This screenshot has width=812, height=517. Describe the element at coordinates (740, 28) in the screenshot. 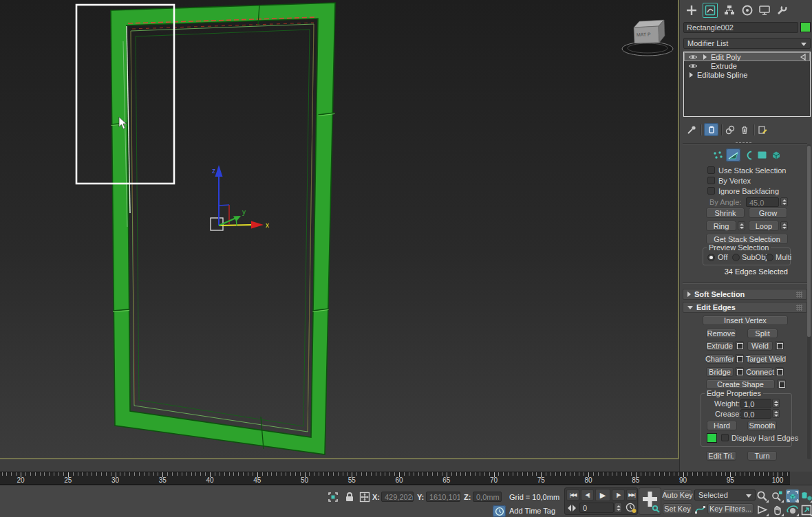

I see `object-name-field: Rectangle002` at that location.